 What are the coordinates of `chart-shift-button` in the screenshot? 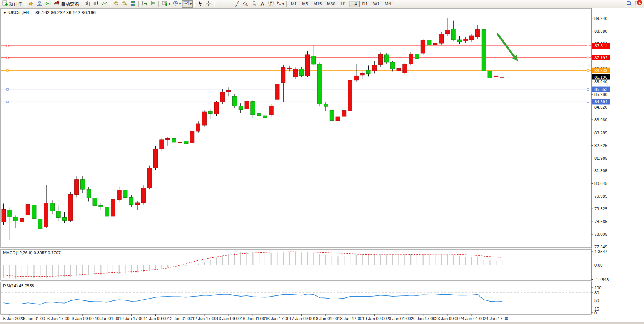 It's located at (153, 4).